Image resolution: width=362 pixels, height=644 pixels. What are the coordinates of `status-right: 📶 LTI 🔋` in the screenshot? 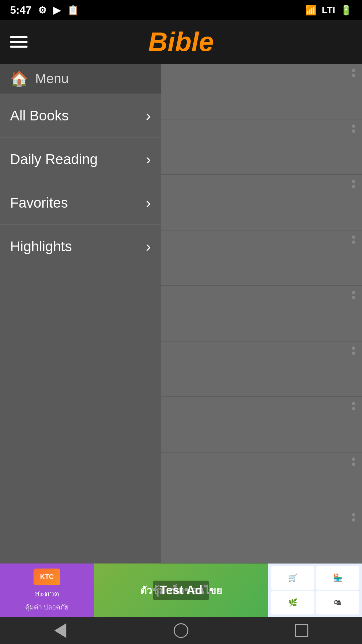 It's located at (328, 10).